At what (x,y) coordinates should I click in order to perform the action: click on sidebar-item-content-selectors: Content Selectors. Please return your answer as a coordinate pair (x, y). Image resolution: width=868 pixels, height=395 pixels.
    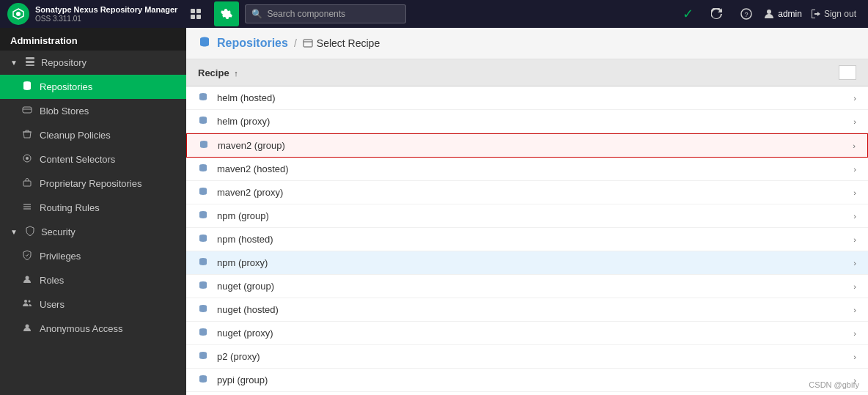
    Looking at the image, I should click on (93, 160).